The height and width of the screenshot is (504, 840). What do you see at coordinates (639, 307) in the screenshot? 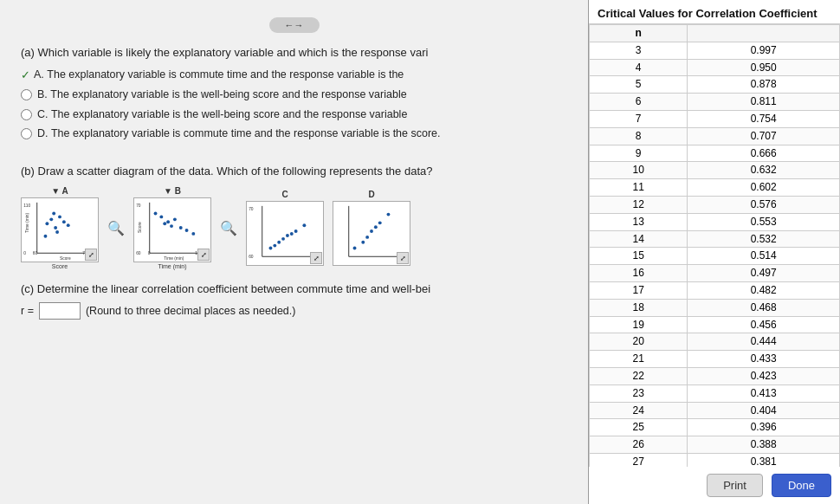
I see `cv-n-cell: 18` at bounding box center [639, 307].